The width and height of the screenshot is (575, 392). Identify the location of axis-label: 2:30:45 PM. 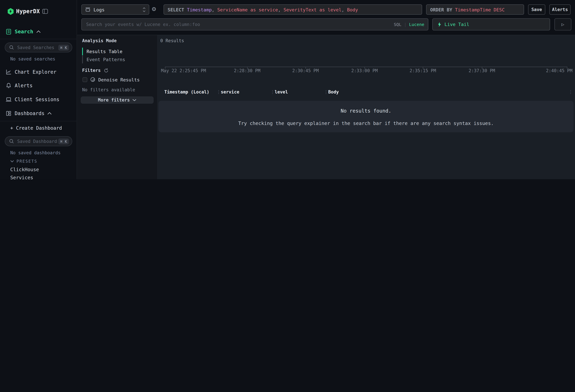
(305, 71).